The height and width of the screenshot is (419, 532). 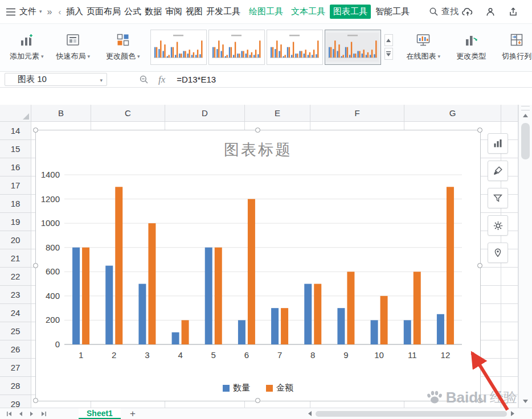 What do you see at coordinates (15, 368) in the screenshot?
I see `row-header-27: 27` at bounding box center [15, 368].